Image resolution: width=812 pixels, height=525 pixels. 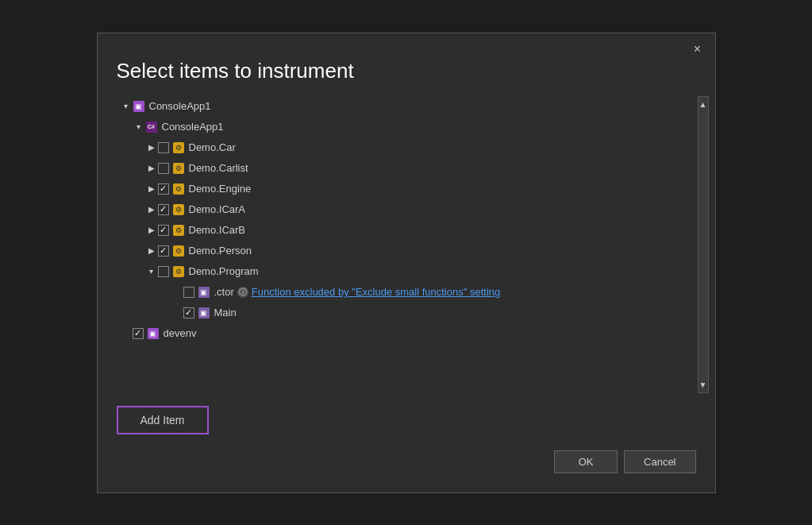 I want to click on tree-item-label: Demo.ICarA, so click(x=217, y=210).